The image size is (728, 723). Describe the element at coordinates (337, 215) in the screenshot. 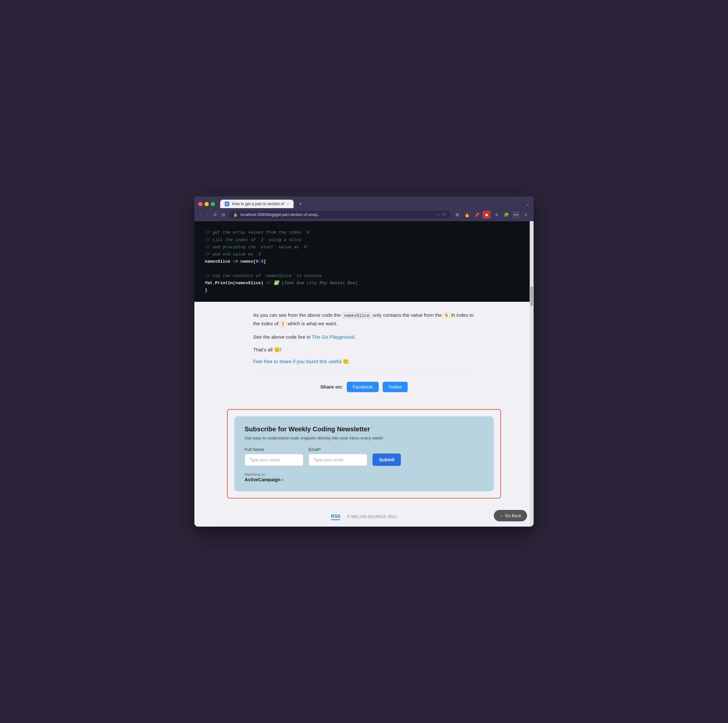

I see `url-text: localhost:3000/blog/get-part-section-of-…` at that location.